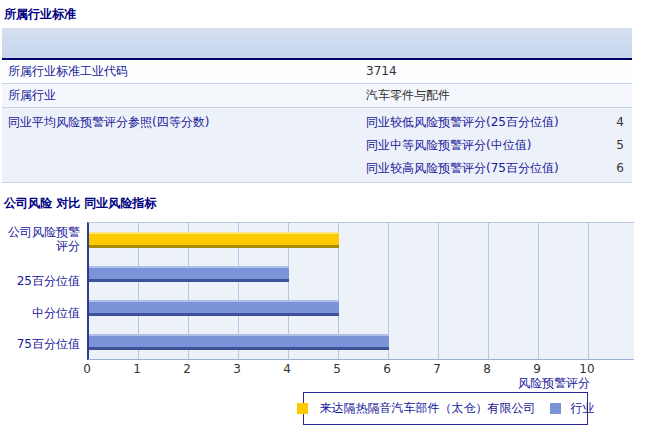  I want to click on subrow-label: 同业中等风险预警评分(中位值), so click(475, 146).